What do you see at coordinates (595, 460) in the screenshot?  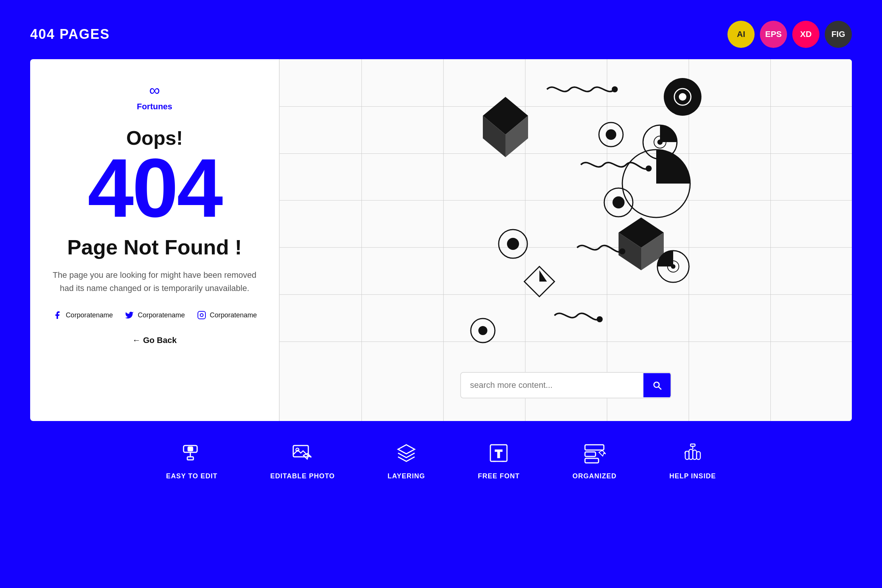 I see `feature-organized: ORGANIZED` at bounding box center [595, 460].